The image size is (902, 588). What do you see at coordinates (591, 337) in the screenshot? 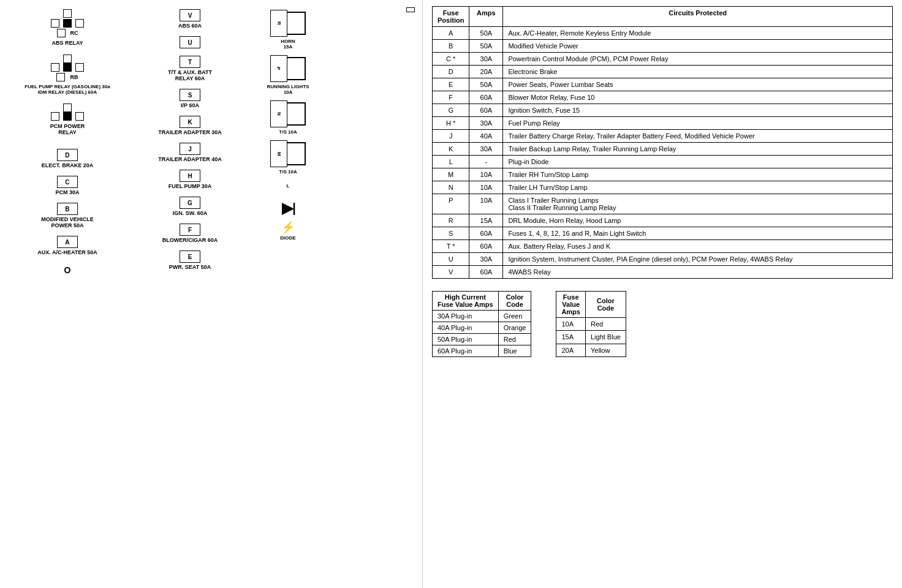
I see `list-item: 15ALight Blue` at bounding box center [591, 337].